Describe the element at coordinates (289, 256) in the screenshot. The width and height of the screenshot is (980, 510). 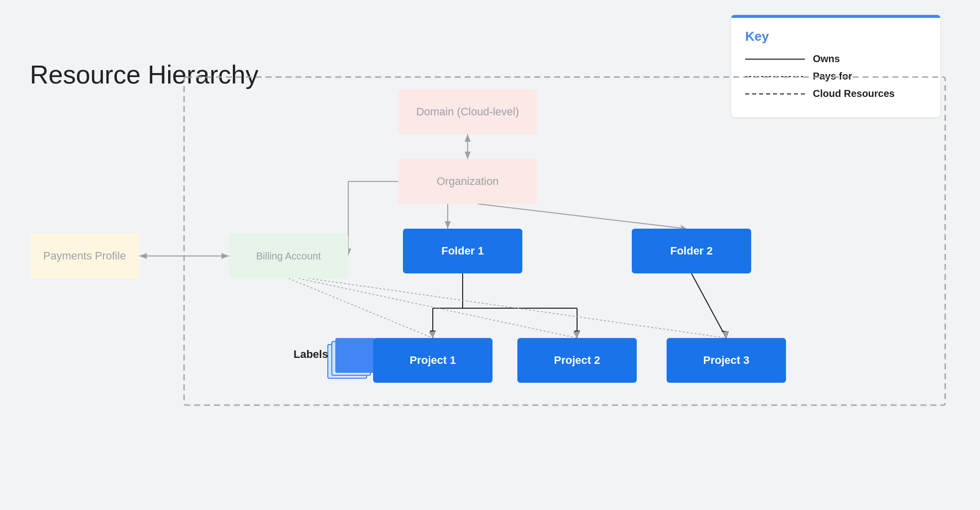
I see `billing-label: Billing Account` at that location.